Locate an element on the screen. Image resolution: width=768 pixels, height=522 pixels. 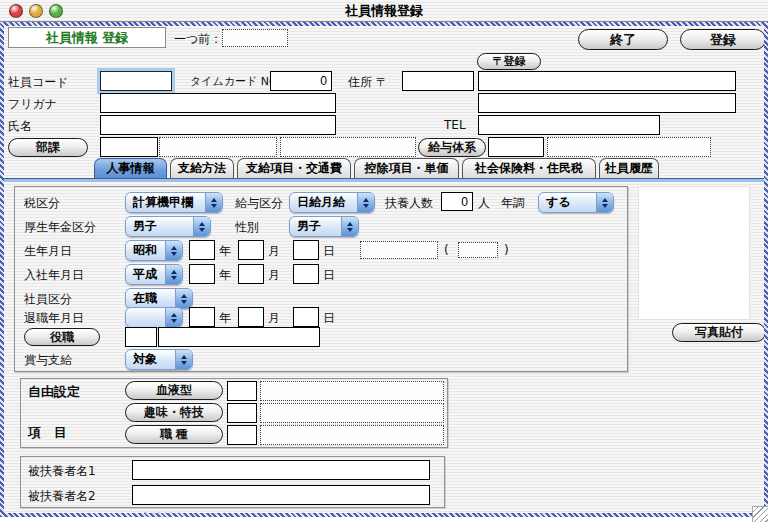
blood-type-value-field is located at coordinates (352, 391).